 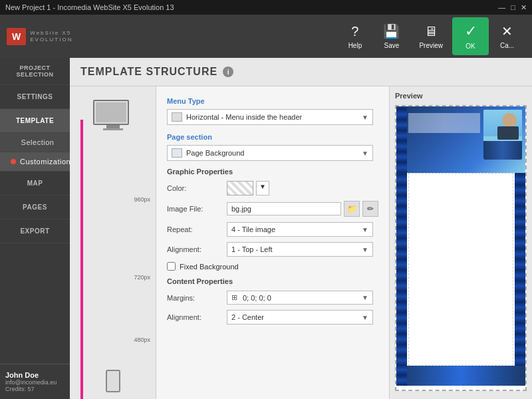 What do you see at coordinates (82, 259) in the screenshot?
I see `template-bar` at bounding box center [82, 259].